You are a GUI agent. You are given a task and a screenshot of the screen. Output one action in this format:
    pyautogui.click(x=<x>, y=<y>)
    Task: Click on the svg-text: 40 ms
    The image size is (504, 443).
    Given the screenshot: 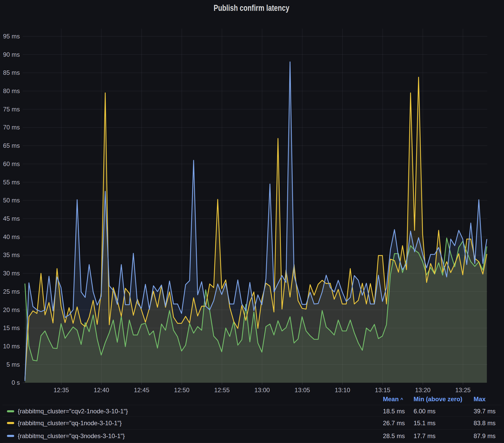 What is the action you would take?
    pyautogui.click(x=11, y=237)
    